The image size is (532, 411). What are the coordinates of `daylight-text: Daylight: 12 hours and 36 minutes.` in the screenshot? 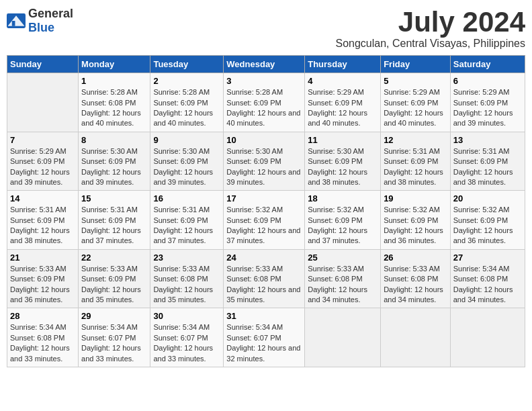 It's located at (488, 236).